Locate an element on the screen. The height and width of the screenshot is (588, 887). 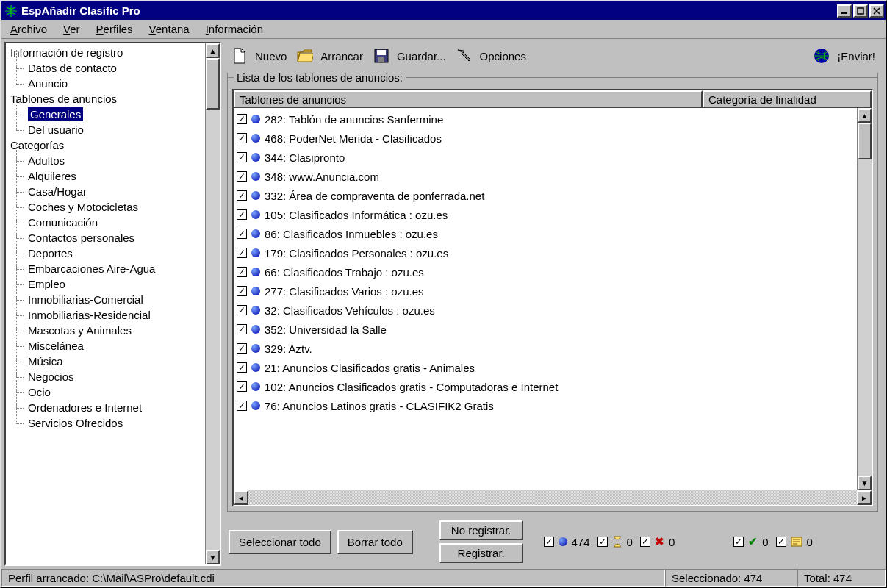
list-row: ✓179: Clasificados Personales : ozu.es is located at coordinates (545, 253).